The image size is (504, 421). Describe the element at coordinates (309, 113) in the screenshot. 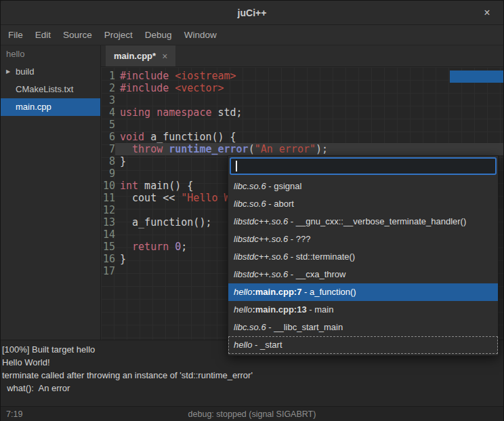

I see `code-text: using namespace std;` at that location.